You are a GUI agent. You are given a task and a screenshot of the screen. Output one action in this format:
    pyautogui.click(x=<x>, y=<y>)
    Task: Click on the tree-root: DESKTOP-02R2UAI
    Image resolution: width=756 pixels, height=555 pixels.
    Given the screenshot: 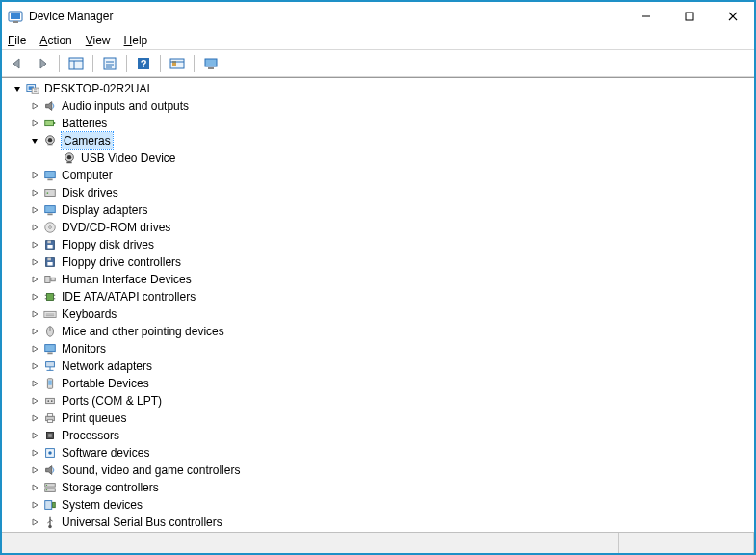 What is the action you would take?
    pyautogui.click(x=379, y=89)
    